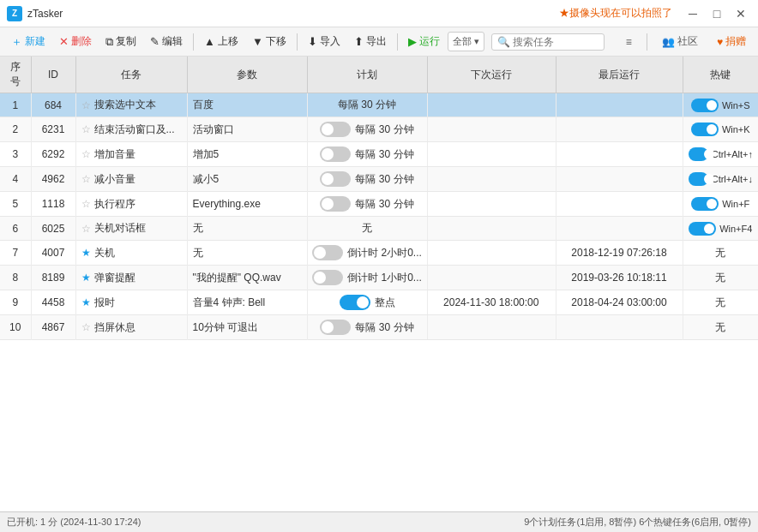  What do you see at coordinates (257, 41) in the screenshot?
I see `down-arrow-icon: ▼` at bounding box center [257, 41].